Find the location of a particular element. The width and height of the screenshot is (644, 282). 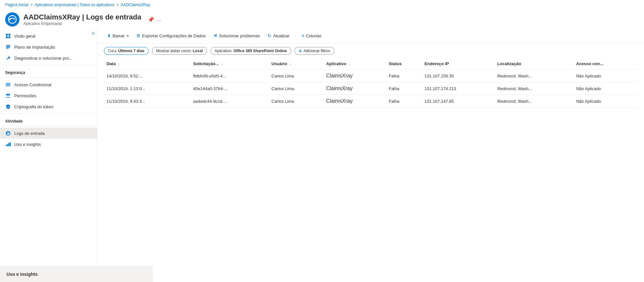

colunas-label: Colunas is located at coordinates (314, 36).